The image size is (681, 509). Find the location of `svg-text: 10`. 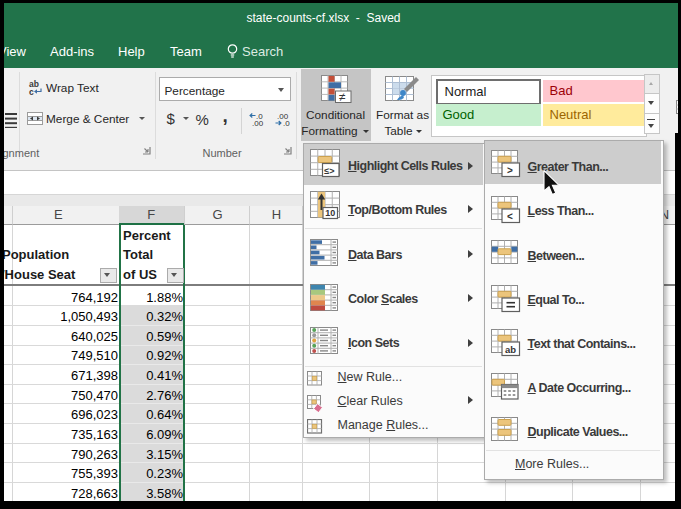

svg-text: 10 is located at coordinates (330, 213).